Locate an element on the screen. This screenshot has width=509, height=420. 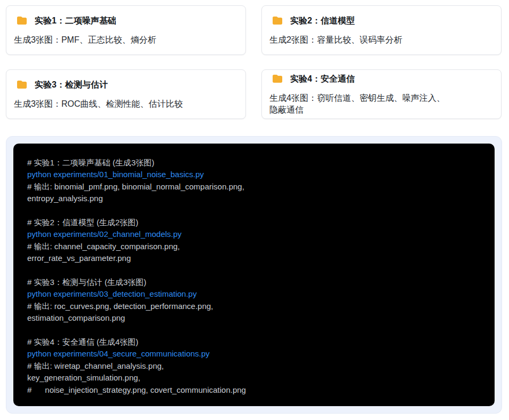
experiment-card: 实验4：安全通信 生成4张图：窃听信道、密钥生成、噪声注入、 隐蔽通信 is located at coordinates (381, 94).